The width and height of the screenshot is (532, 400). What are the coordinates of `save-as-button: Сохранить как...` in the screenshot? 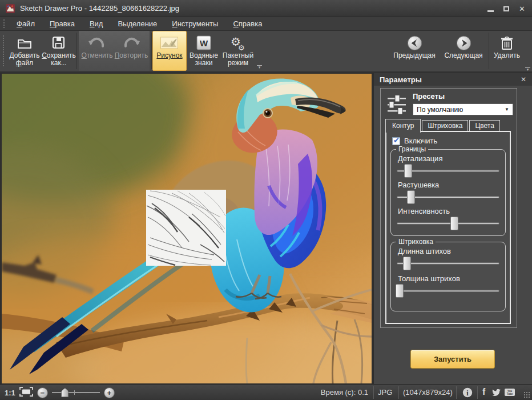 It's located at (59, 51).